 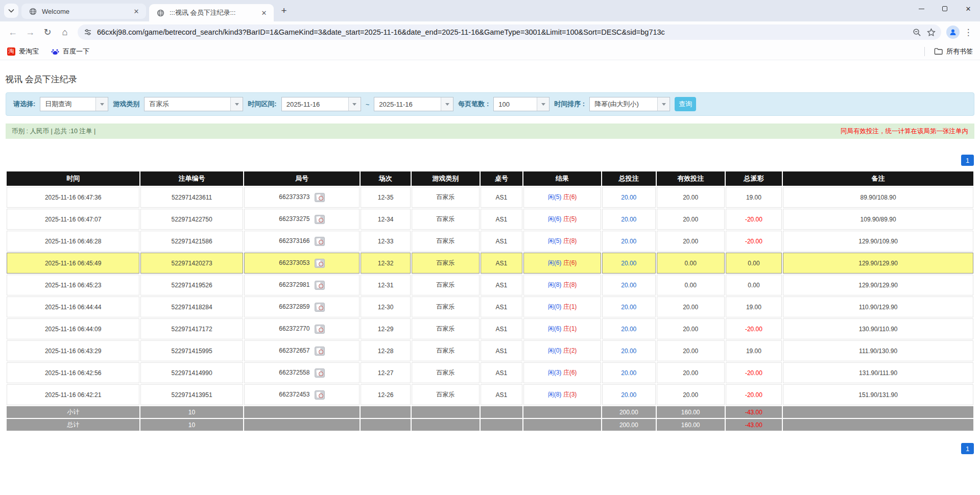 I want to click on new-tab-button: +, so click(x=284, y=11).